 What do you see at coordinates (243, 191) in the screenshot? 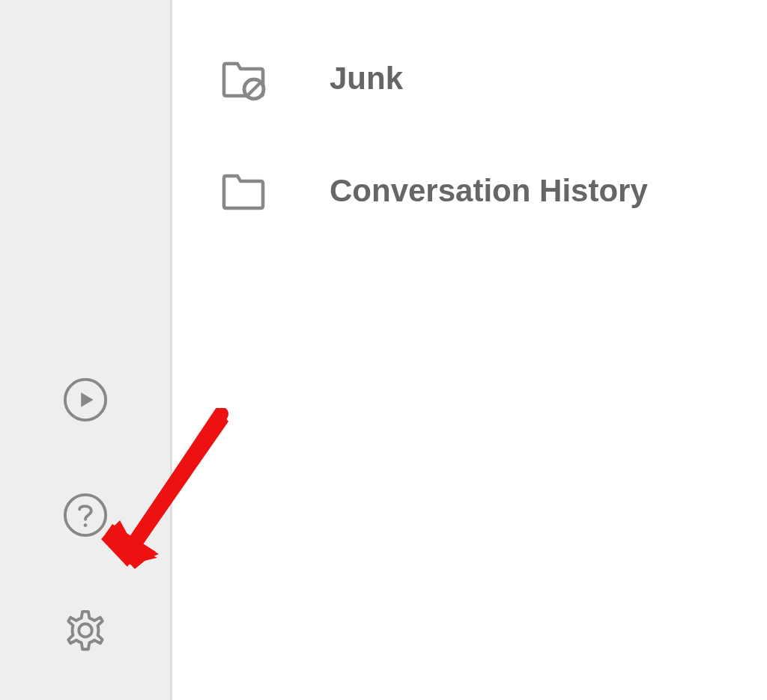
I see `folder-icon` at bounding box center [243, 191].